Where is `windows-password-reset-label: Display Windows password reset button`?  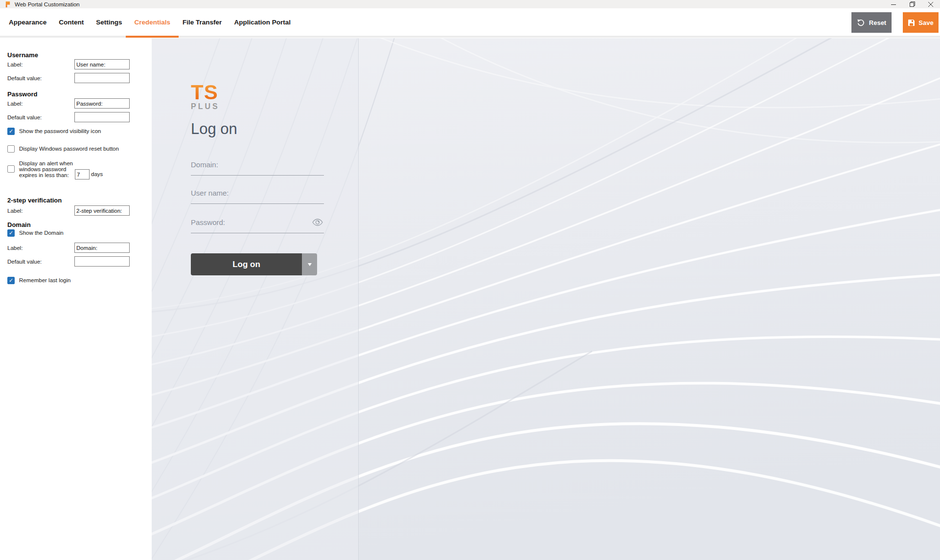
windows-password-reset-label: Display Windows password reset button is located at coordinates (69, 149).